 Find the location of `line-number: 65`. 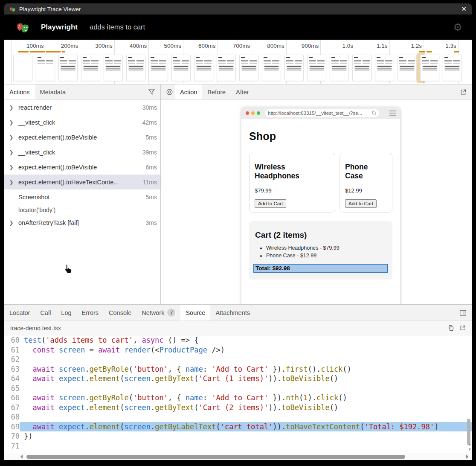

line-number: 65 is located at coordinates (12, 388).